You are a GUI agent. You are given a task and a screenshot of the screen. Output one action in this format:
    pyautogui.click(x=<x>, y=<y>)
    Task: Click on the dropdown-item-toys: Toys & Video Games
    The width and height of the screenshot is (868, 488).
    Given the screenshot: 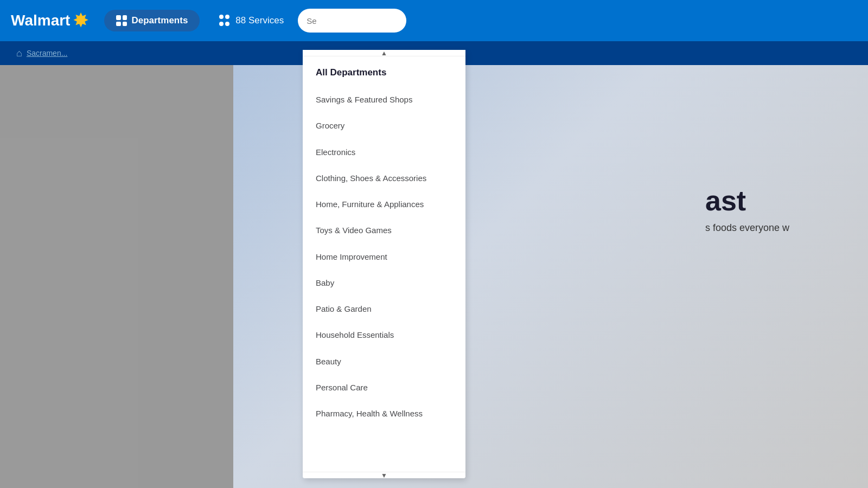 What is the action you would take?
    pyautogui.click(x=384, y=230)
    